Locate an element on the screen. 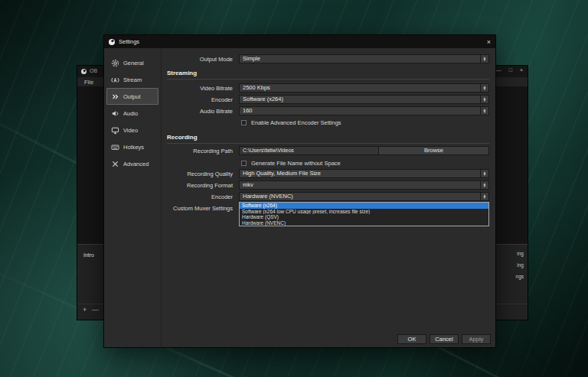  stream-encoder-select: Software (x264) ▴▾ is located at coordinates (364, 99).